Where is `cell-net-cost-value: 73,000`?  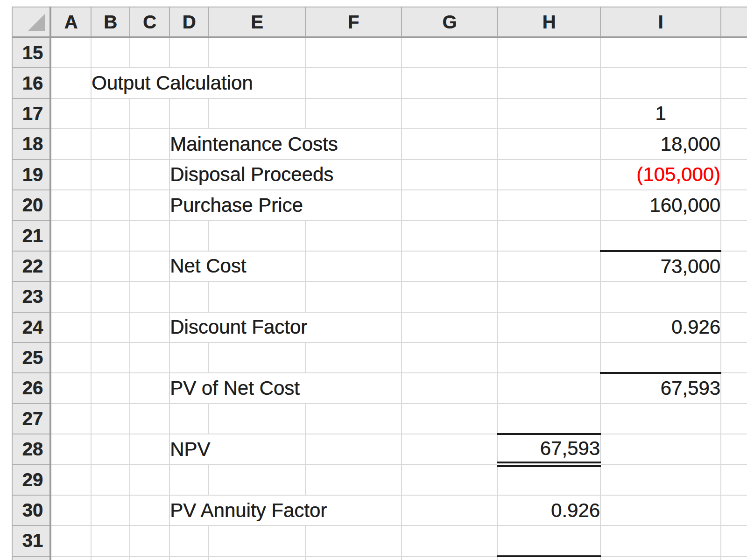 cell-net-cost-value: 73,000 is located at coordinates (661, 266).